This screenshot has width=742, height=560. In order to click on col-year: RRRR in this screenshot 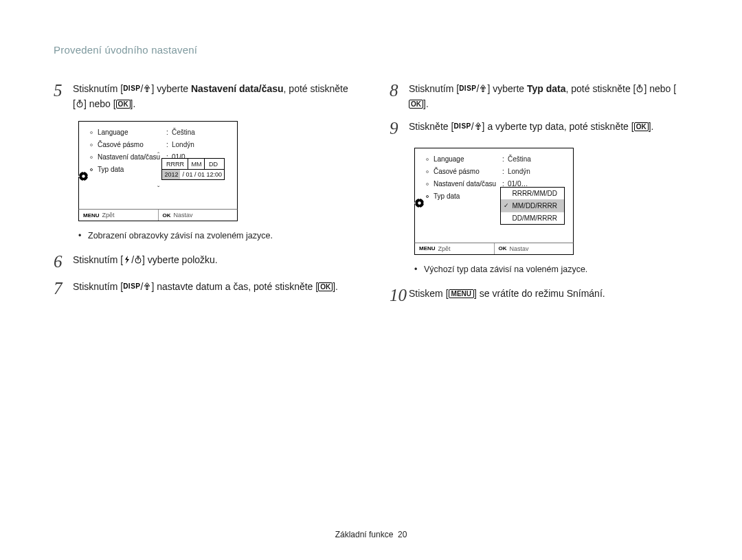, I will do `click(175, 164)`.